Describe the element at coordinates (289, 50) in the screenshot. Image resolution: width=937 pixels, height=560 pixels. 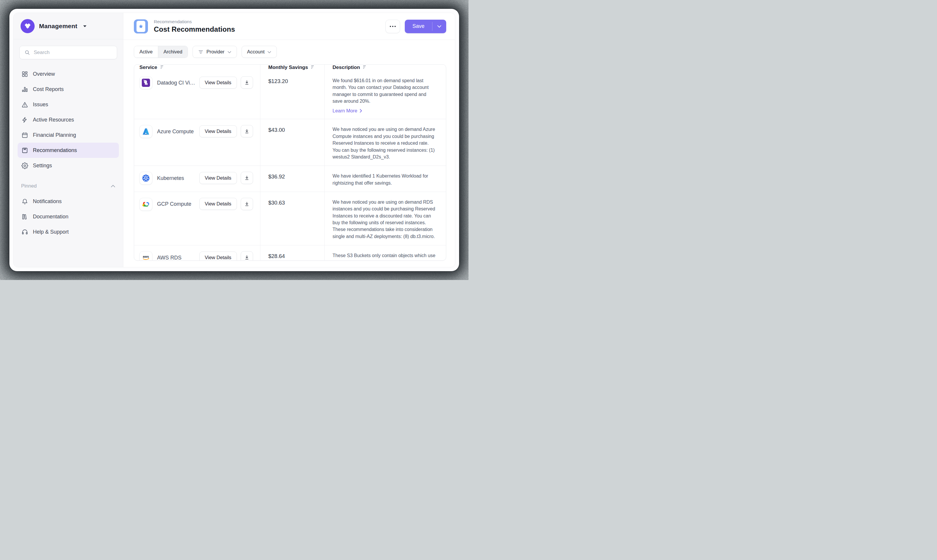
I see `filter-bar: ActiveArchived Provider Account` at that location.